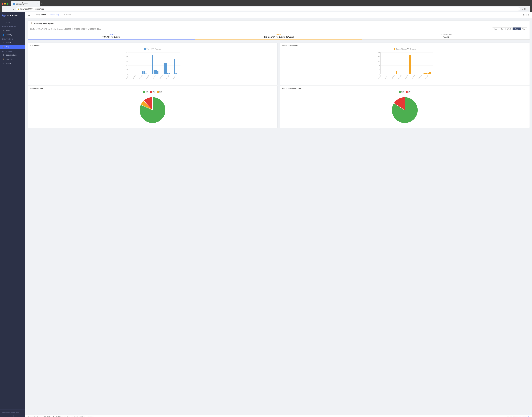 This screenshot has height=417, width=532. Describe the element at coordinates (279, 416) in the screenshot. I see `page-footer: Acceleration Server 1.0.0-SNAPSHOT ©2020…` at that location.